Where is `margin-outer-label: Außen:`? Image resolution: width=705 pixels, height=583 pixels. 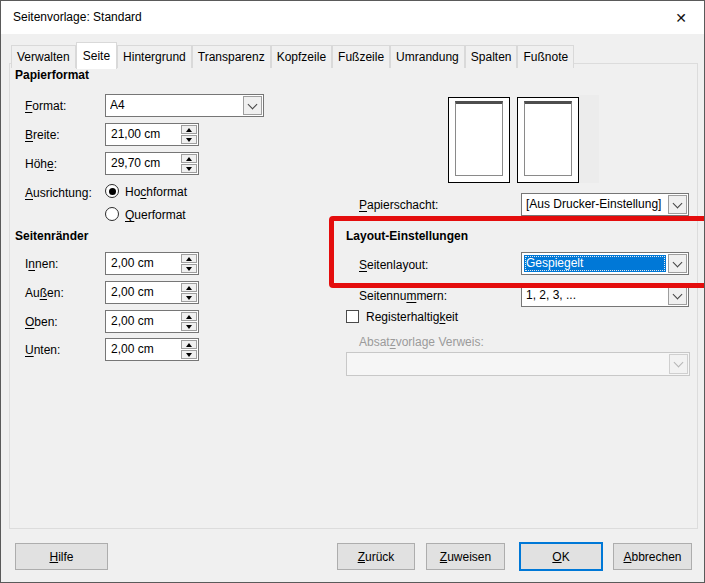
margin-outer-label: Außen: is located at coordinates (44, 293).